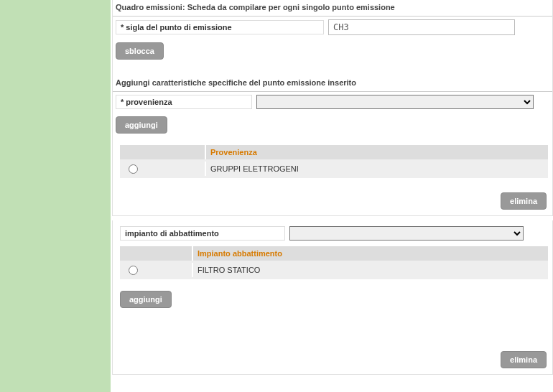 The height and width of the screenshot is (392, 553). What do you see at coordinates (333, 27) in the screenshot?
I see `sigla-row: * sigla del punto di emissione` at bounding box center [333, 27].